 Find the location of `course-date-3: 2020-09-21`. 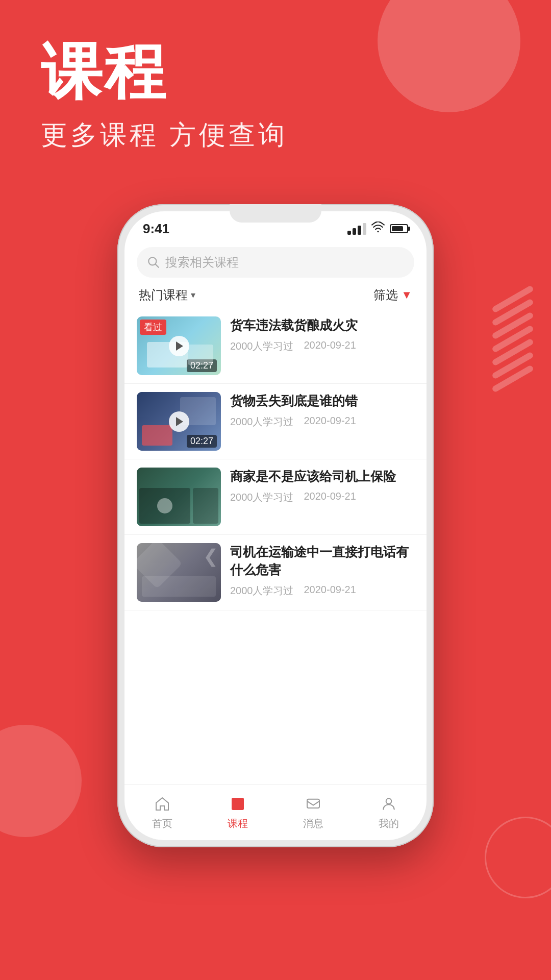

course-date-3: 2020-09-21 is located at coordinates (330, 497).